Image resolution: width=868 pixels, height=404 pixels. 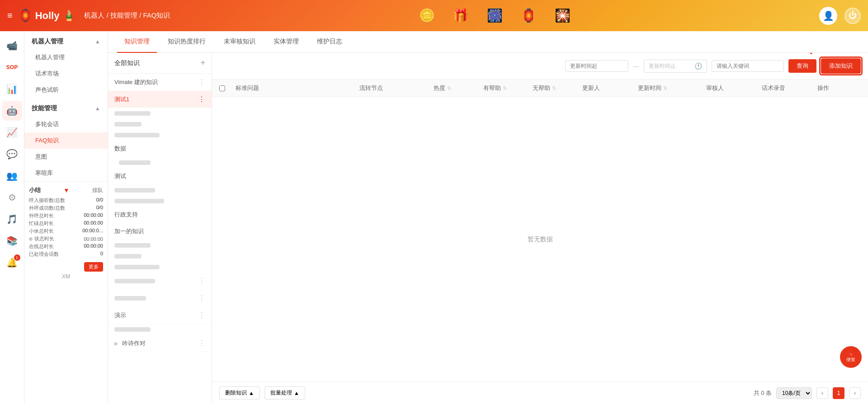 What do you see at coordinates (160, 149) in the screenshot?
I see `tree-item-data: 数据` at bounding box center [160, 149].